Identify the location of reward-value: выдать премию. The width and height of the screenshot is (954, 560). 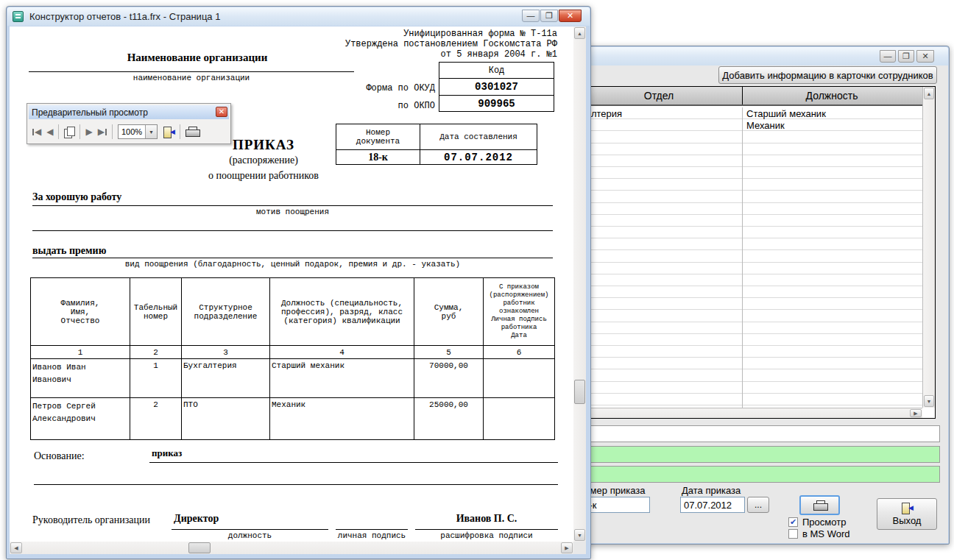
(69, 251).